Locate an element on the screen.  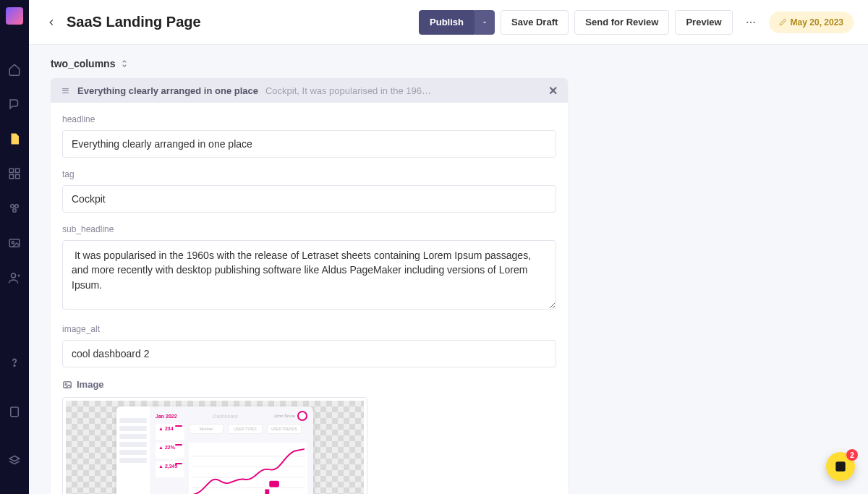
mock-date: Jan 2022 is located at coordinates (166, 417).